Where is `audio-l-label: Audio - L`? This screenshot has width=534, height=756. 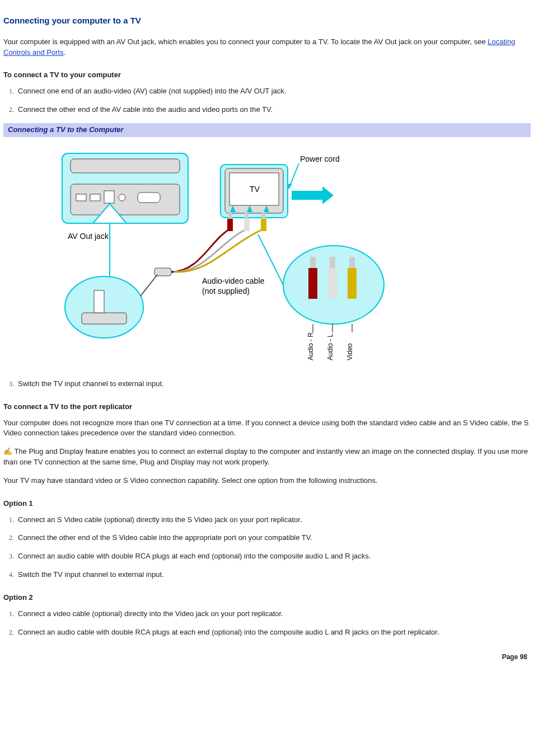 audio-l-label: Audio - L is located at coordinates (330, 346).